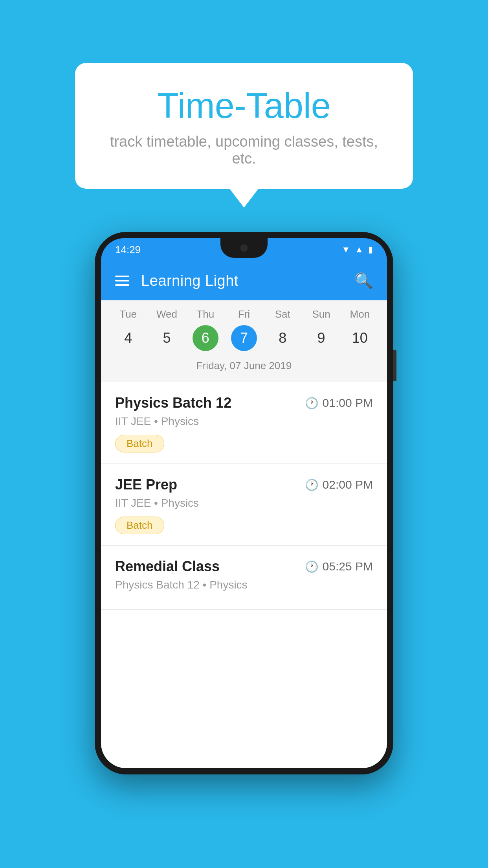 The height and width of the screenshot is (868, 488). Describe the element at coordinates (167, 566) in the screenshot. I see `item-title: Remedial Class` at that location.